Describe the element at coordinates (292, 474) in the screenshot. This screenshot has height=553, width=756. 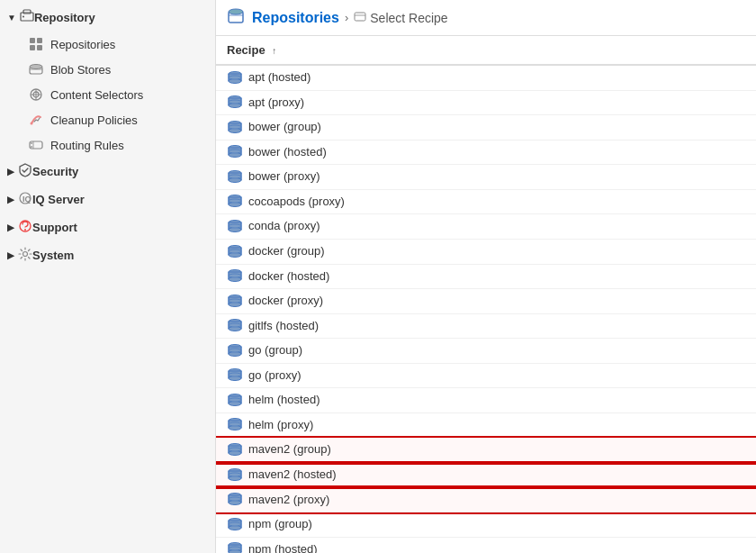
I see `recipe-label: maven2 (hosted)` at that location.